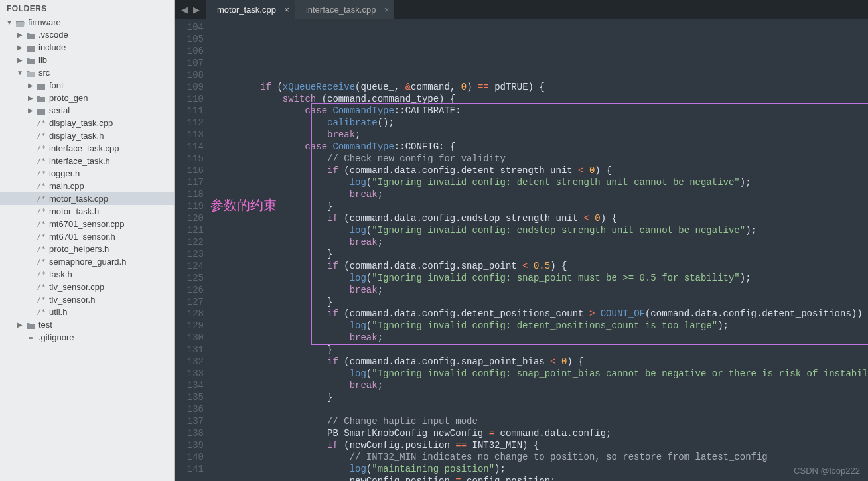  Describe the element at coordinates (196, 9) in the screenshot. I see `tab-next-icon: ▶` at that location.